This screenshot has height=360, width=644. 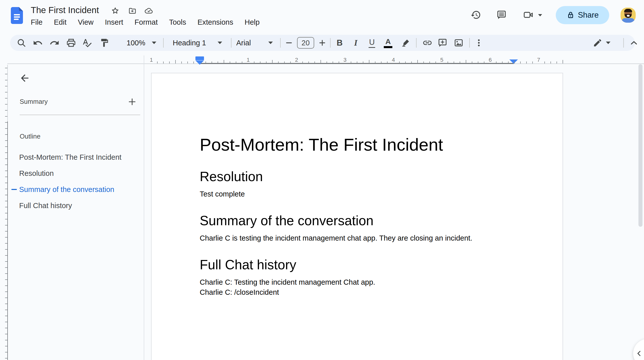 What do you see at coordinates (244, 43) in the screenshot?
I see `font-select: Arial` at bounding box center [244, 43].